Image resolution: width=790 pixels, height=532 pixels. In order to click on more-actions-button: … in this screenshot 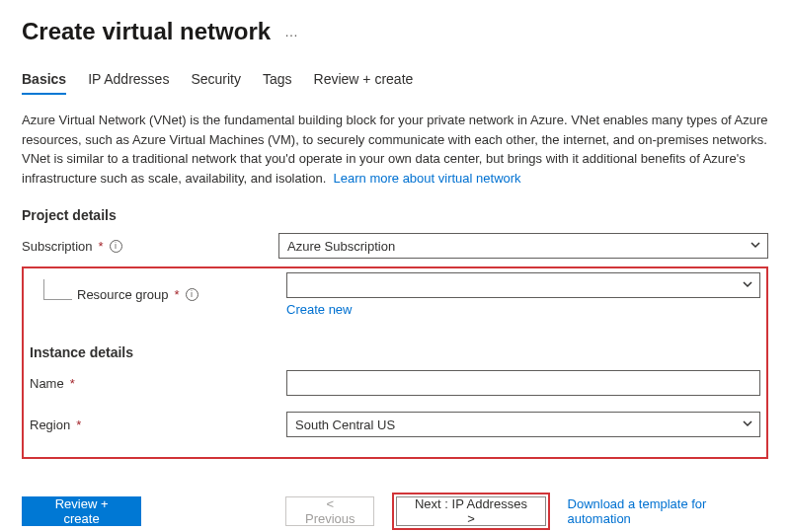, I will do `click(292, 32)`.